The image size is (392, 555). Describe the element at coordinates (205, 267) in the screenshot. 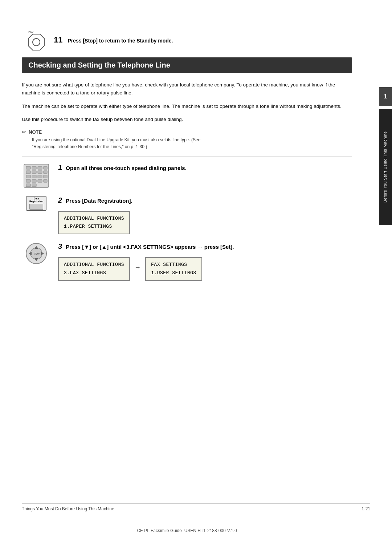

I see `step-3-display-row: ADDITIONAL FUNCTIONS 3.FAX SETTINGS → FA…` at that location.